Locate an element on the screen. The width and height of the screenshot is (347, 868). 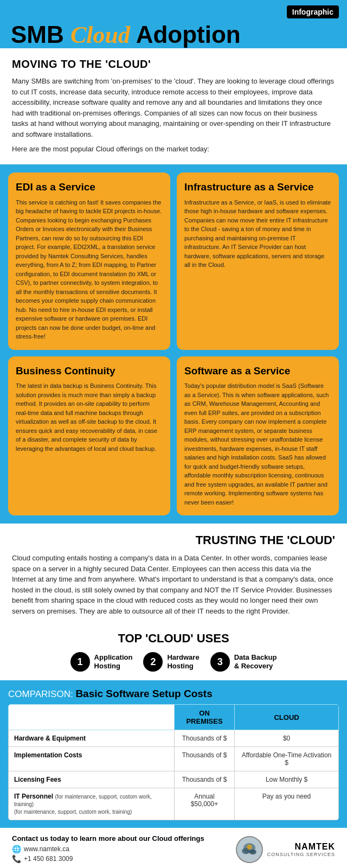
table-row: Licensing Fees Thousands of $ Low Monthl… is located at coordinates (174, 780).